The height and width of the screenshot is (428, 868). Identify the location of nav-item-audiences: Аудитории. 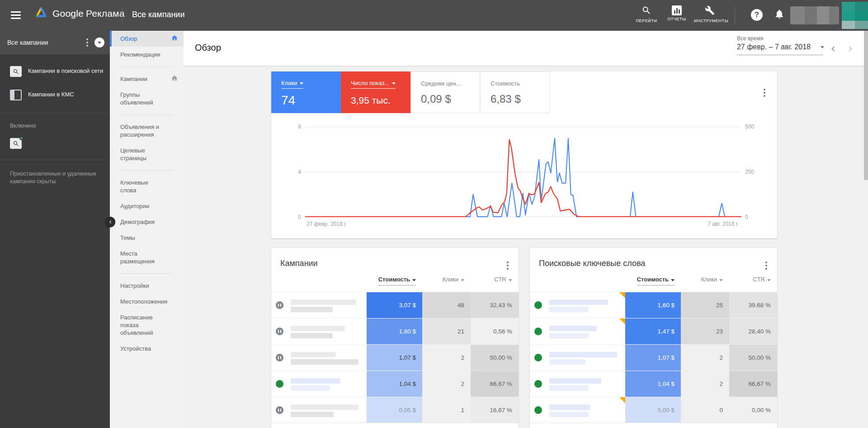
(146, 206).